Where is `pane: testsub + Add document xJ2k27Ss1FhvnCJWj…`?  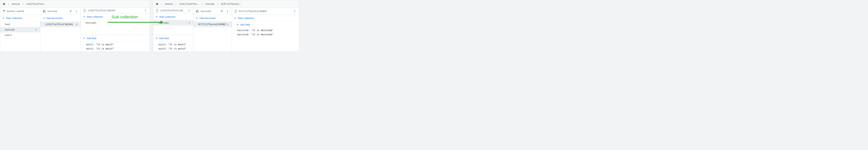
pane: testsub + Add document xJ2k27Ss1FhvnCJWj… is located at coordinates (61, 30).